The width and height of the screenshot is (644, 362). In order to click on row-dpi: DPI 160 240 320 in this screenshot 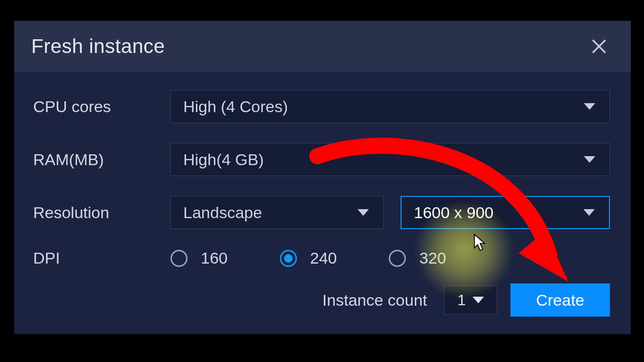, I will do `click(322, 258)`.